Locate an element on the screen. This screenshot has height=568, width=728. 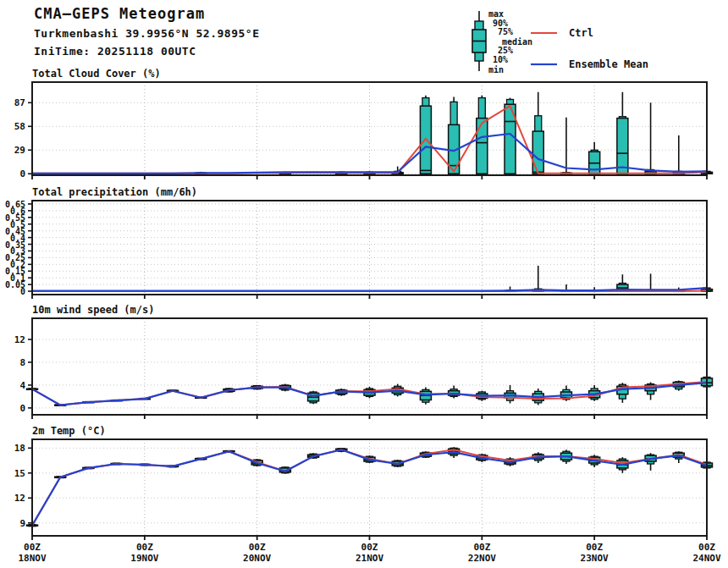
y-tick-label: 18 is located at coordinates (20, 449).